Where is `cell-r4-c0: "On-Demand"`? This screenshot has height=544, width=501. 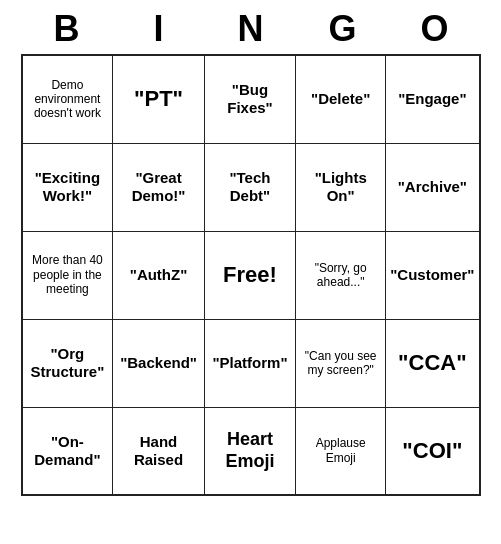 cell-r4-c0: "On-Demand" is located at coordinates (68, 451).